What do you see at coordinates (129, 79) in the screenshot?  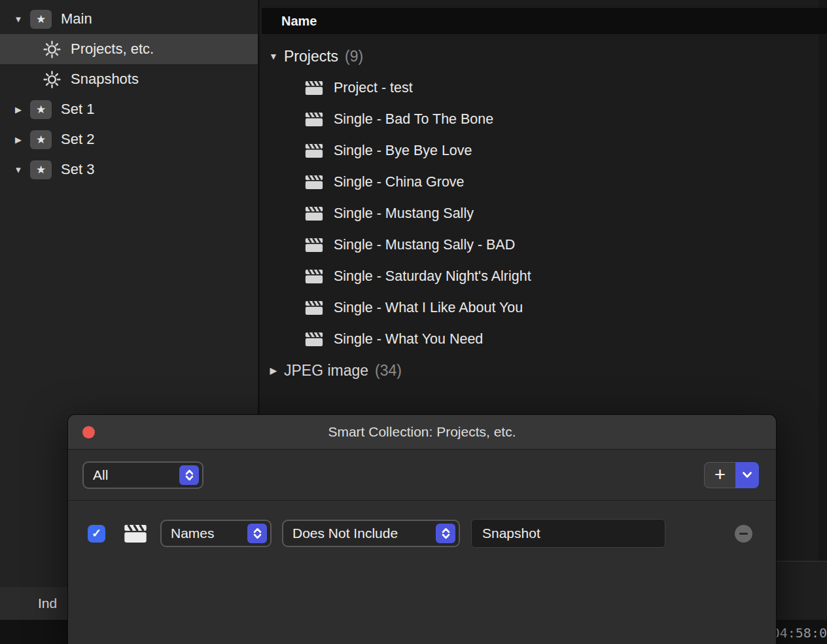 I see `sidebar-item-snapshots: Snapshots` at bounding box center [129, 79].